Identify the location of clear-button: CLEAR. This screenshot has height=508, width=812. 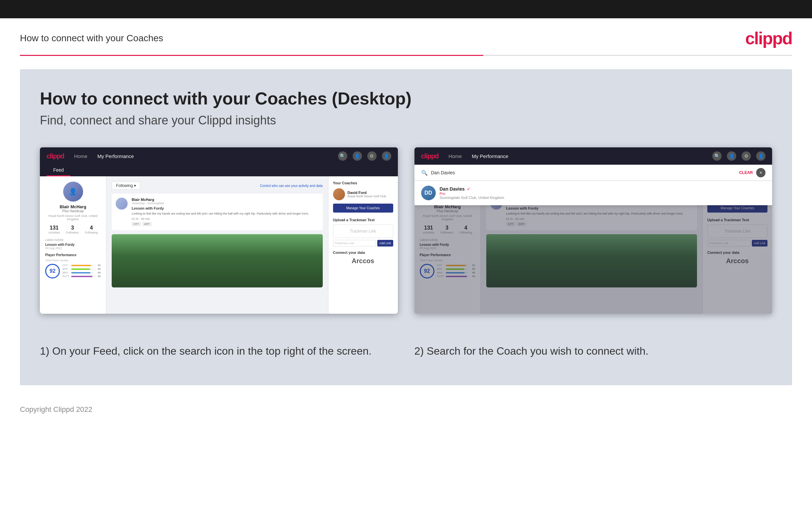
(746, 173).